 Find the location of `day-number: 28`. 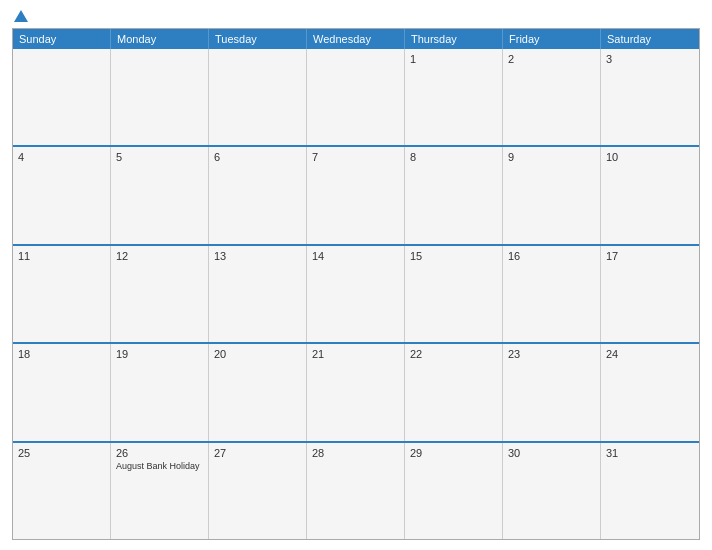

day-number: 28 is located at coordinates (356, 453).